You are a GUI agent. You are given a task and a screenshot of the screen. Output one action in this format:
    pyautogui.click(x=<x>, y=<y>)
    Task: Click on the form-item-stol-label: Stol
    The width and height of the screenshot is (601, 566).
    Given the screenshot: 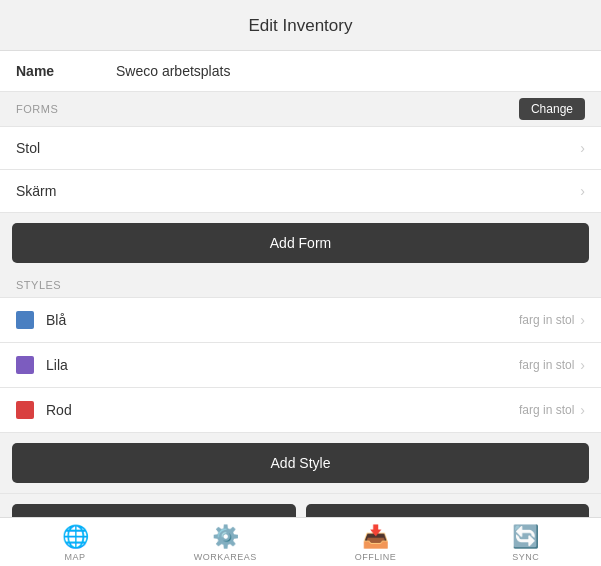 What is the action you would take?
    pyautogui.click(x=28, y=148)
    